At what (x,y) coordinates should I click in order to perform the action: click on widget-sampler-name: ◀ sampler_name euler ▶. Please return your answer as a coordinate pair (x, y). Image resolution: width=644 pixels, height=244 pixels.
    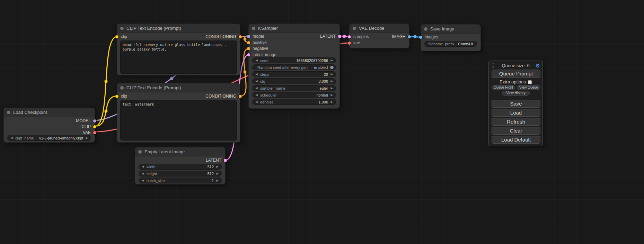
    Looking at the image, I should click on (294, 88).